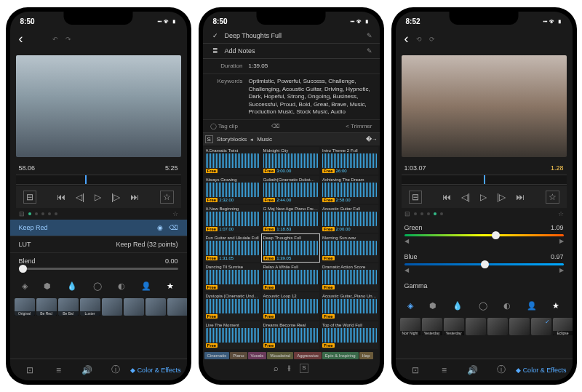 This screenshot has width=582, height=392. What do you see at coordinates (291, 306) in the screenshot?
I see `music-clip: Acoustic Loop 12Free` at bounding box center [291, 306].